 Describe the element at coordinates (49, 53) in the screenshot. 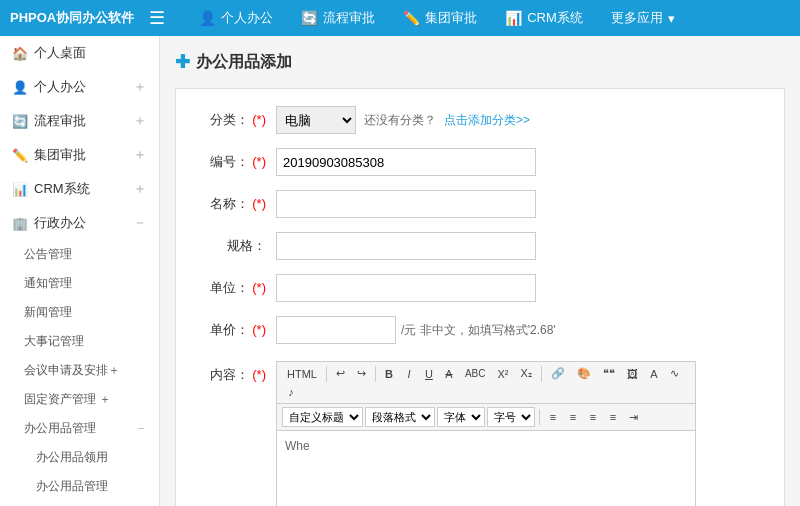

I see `sidebar-desktop-left: 🏠 个人桌面` at that location.